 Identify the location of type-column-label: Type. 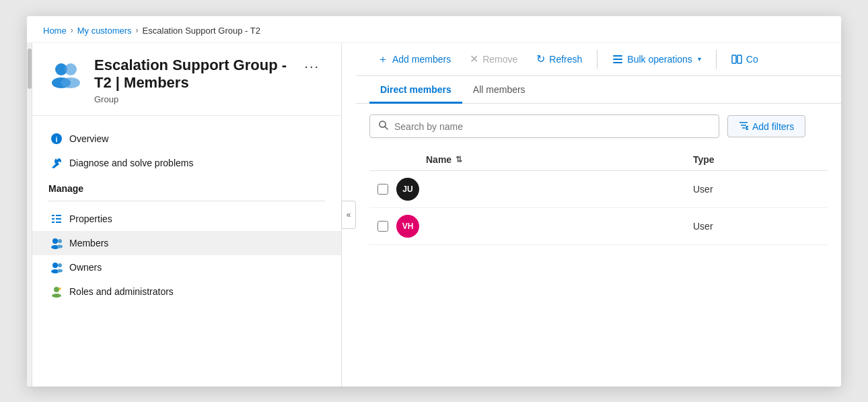
(704, 160).